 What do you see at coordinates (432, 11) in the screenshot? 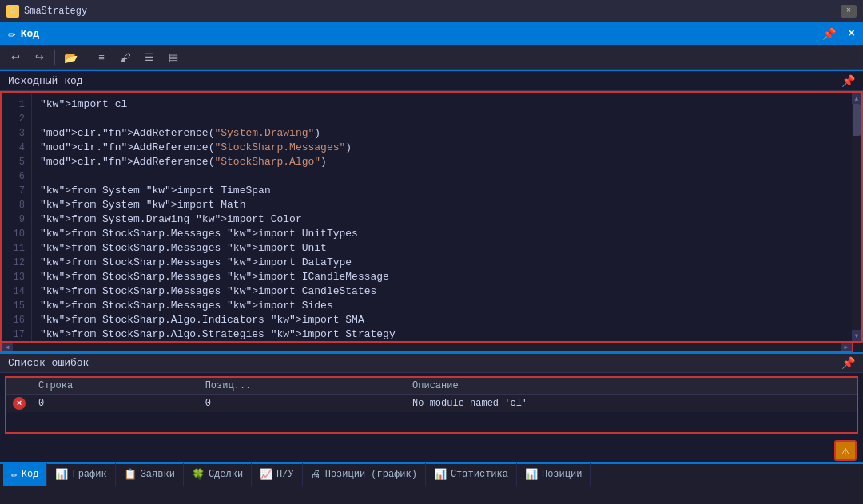
I see `title-bar: S SmaStrategy ×` at bounding box center [432, 11].